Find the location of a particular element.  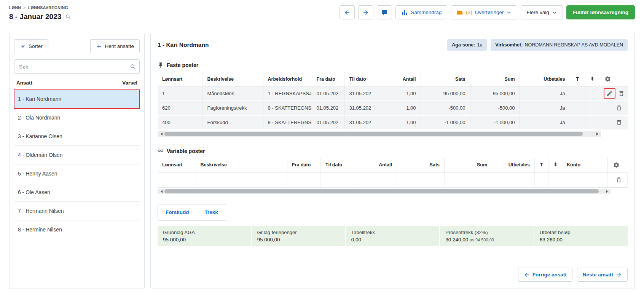

flere-valg-button: Flere valg is located at coordinates (542, 12).